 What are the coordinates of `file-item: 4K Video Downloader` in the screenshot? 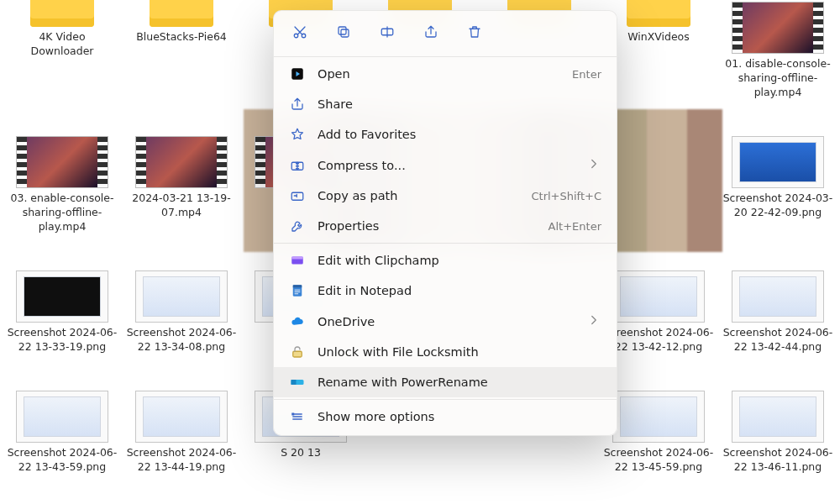 It's located at (62, 65).